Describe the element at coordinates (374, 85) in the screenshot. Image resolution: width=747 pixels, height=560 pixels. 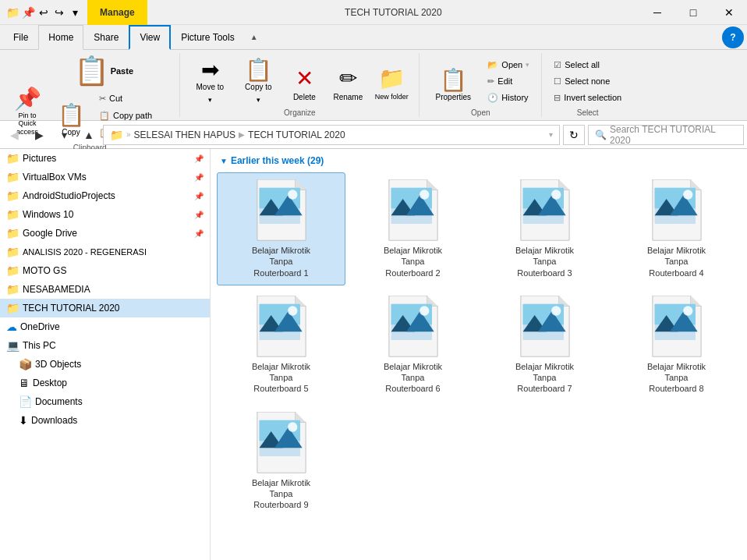
I see `ribbon-content: 📌 Pin to Quick access 📋 Copy 📋 Paste` at that location.